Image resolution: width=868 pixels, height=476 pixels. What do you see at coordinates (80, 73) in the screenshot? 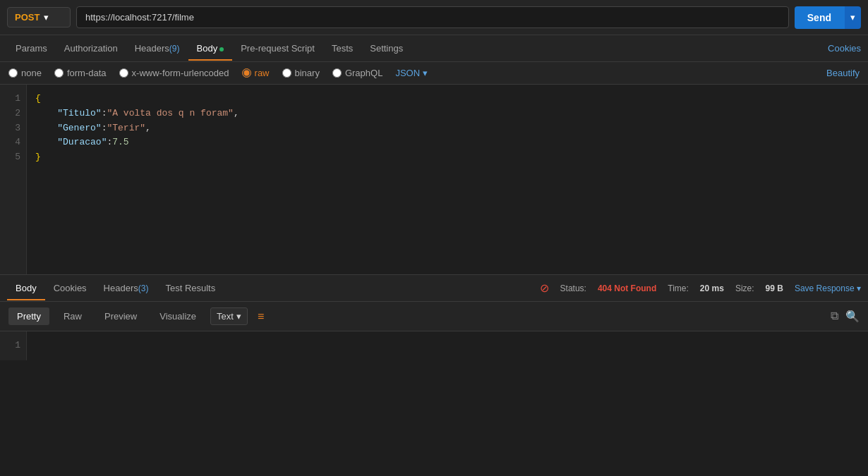
I see `option-form-data: form-data` at bounding box center [80, 73].